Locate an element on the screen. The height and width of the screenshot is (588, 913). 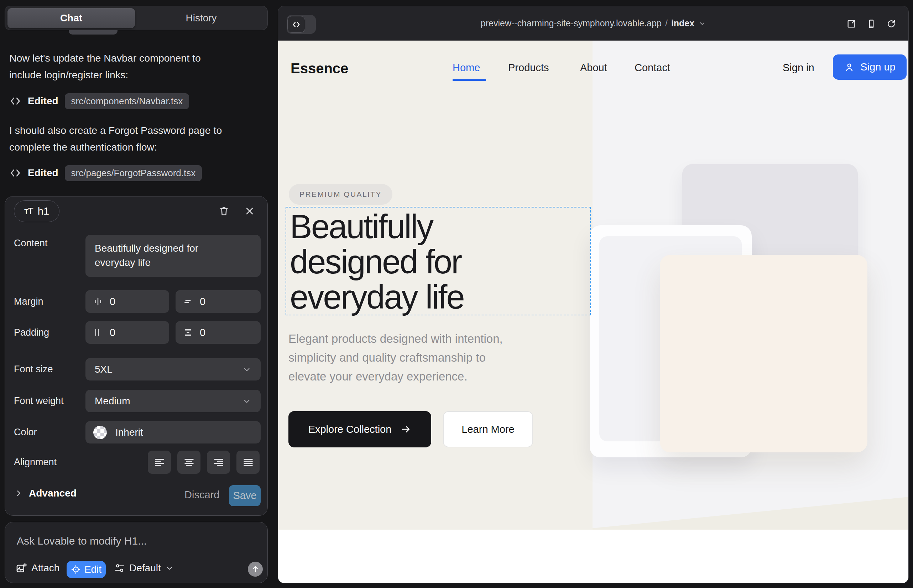
align-center-icon is located at coordinates (189, 462).